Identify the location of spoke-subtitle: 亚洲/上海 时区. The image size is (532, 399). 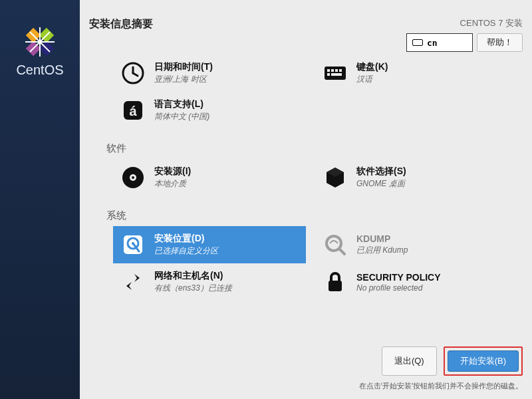
(184, 80).